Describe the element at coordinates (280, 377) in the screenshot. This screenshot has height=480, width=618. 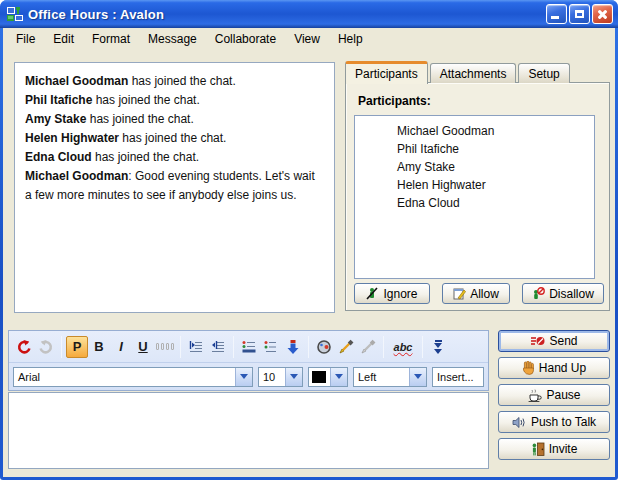
I see `font-size-select: 10` at that location.